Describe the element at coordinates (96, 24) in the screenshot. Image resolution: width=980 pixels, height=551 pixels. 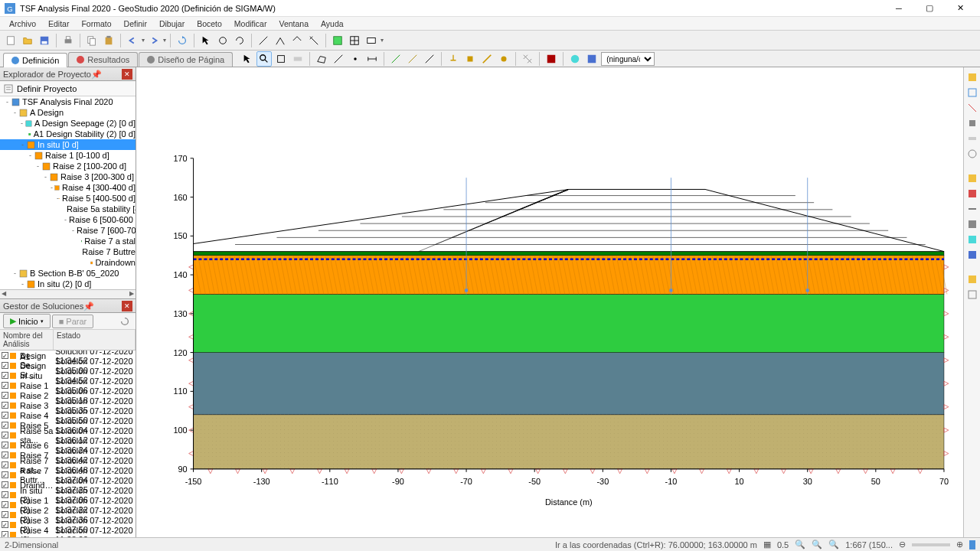
I see `menu-formato: Formato` at that location.